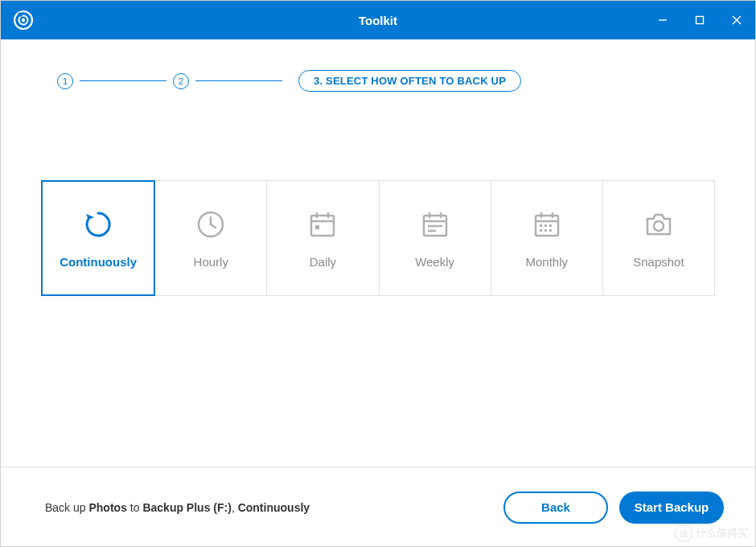  Describe the element at coordinates (135, 508) in the screenshot. I see `summary-mid: to` at that location.